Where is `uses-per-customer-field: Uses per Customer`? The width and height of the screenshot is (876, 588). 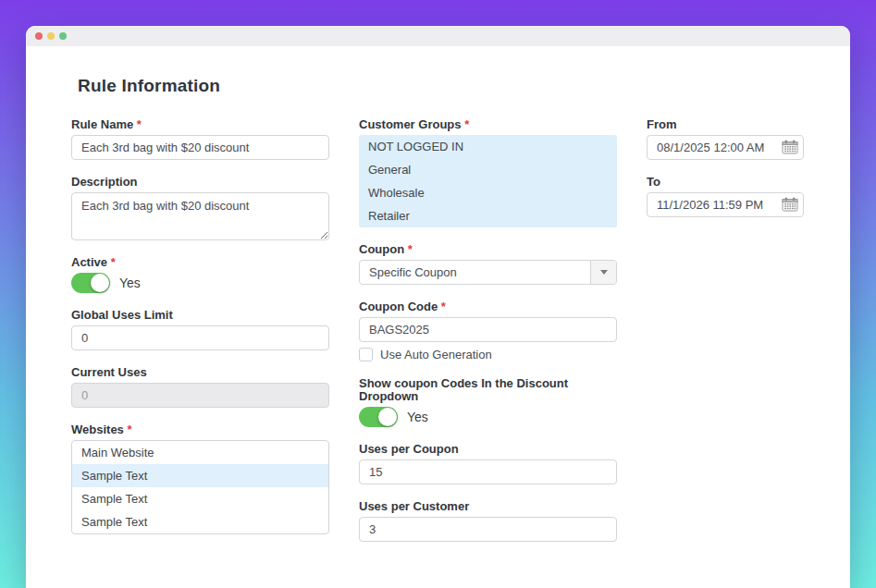
uses-per-customer-field: Uses per Customer is located at coordinates (488, 521).